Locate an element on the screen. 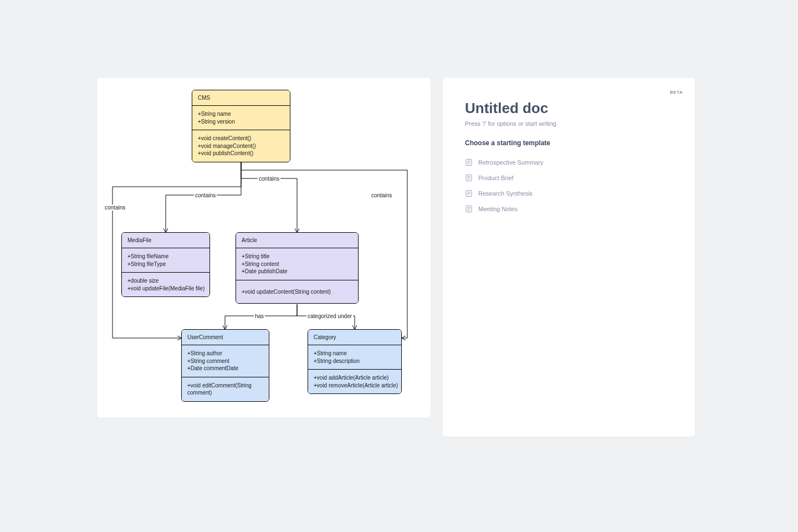  class-methods: +void addArticle(Article article) +void … is located at coordinates (355, 381).